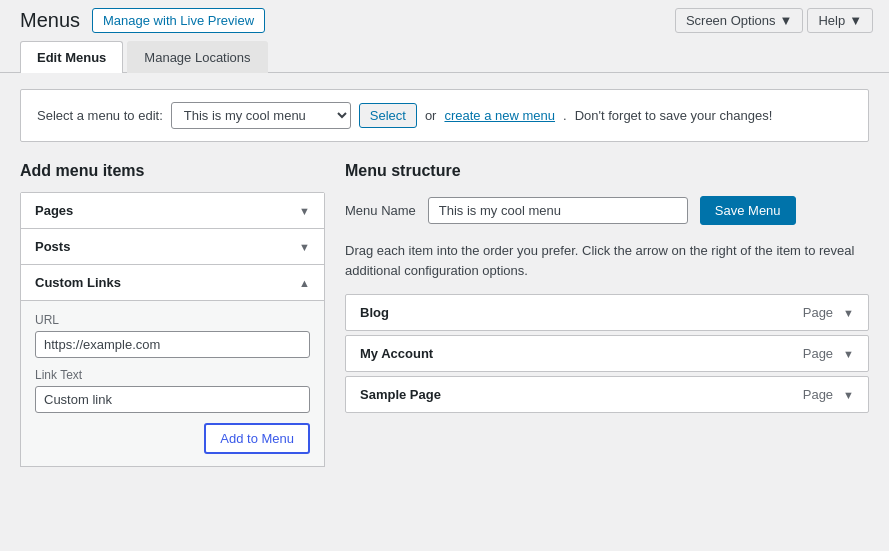 This screenshot has height=551, width=889. Describe the element at coordinates (607, 260) in the screenshot. I see `drag-note: Drag each item into the order you prefer…` at that location.